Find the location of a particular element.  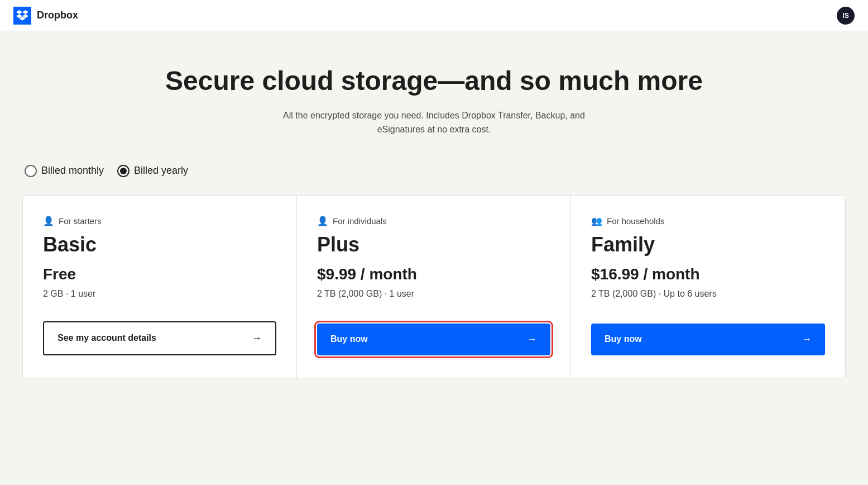

plan-plus-price: $9.99 / month is located at coordinates (434, 274).